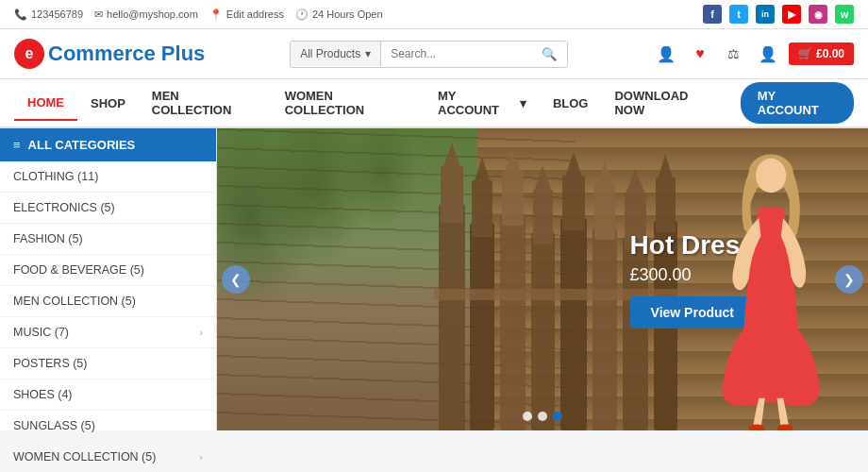  What do you see at coordinates (765, 14) in the screenshot?
I see `linkedin-icon: in` at bounding box center [765, 14].